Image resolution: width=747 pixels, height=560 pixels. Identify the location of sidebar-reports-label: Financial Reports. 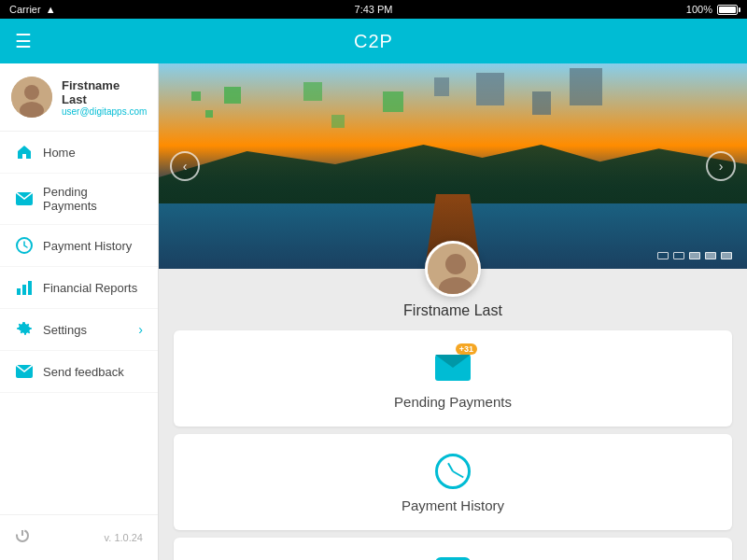
(90, 287).